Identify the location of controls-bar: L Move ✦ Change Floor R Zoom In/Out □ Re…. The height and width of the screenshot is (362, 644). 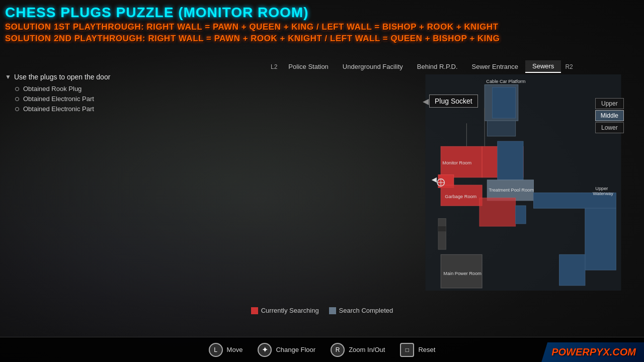
(322, 349).